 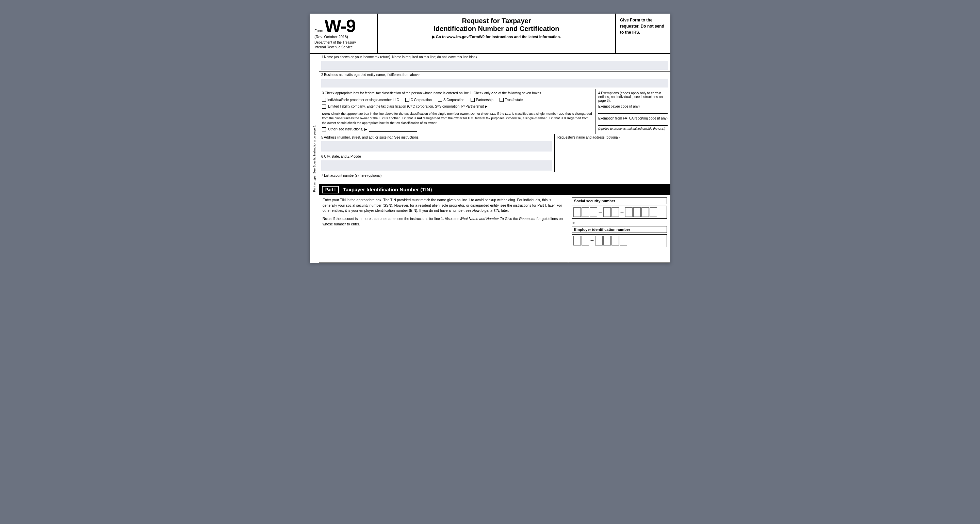 I want to click on part-i-right: Social security number – –, so click(x=619, y=229).